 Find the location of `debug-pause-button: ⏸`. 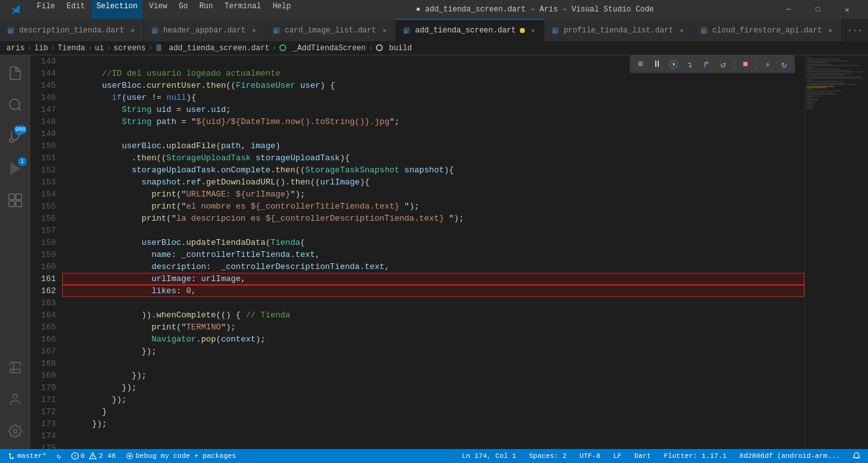

debug-pause-button: ⏸ is located at coordinates (657, 64).